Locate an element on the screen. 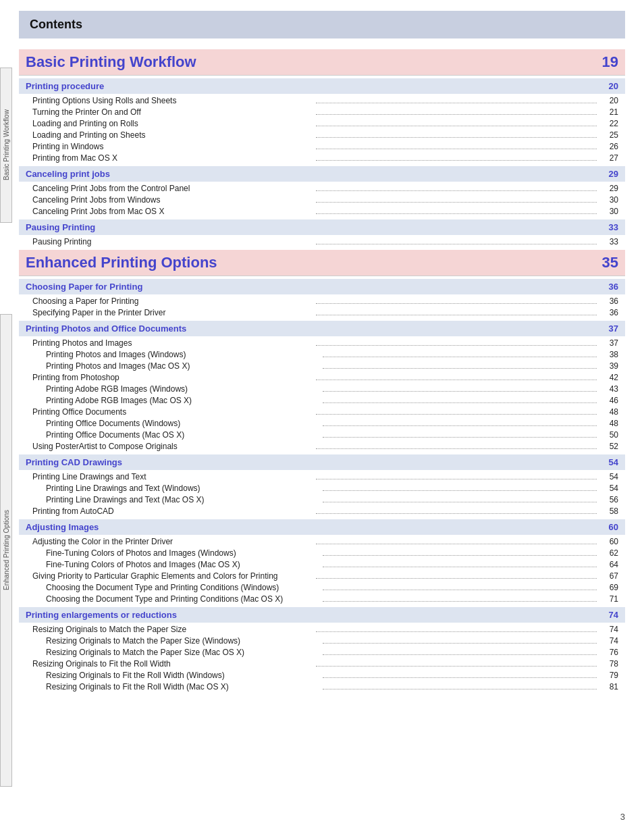  section-page: 29 is located at coordinates (609, 174).